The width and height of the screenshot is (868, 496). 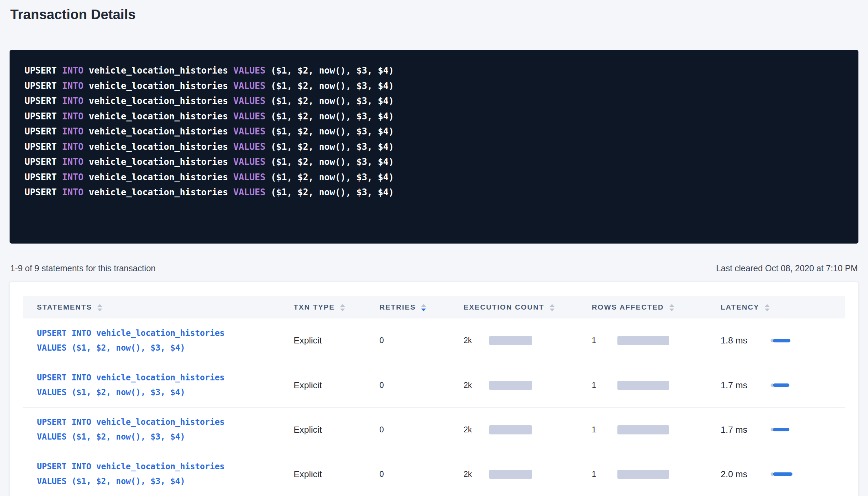 What do you see at coordinates (783, 474) in the screenshot?
I see `latency-cell: 2.0 ms` at bounding box center [783, 474].